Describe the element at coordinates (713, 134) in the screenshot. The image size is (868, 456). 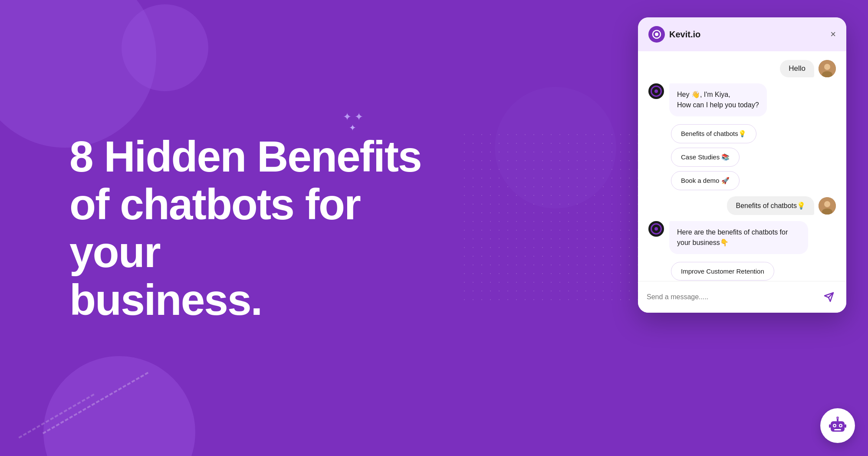
I see `suggestion-benefits-btn: Benefits of chatbots💡` at that location.